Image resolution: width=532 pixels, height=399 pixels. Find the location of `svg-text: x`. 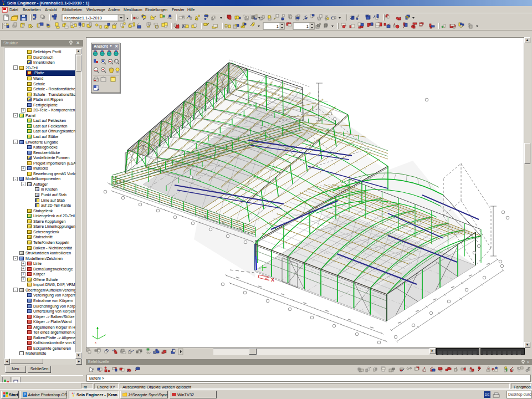

svg-text: x is located at coordinates (95, 342).